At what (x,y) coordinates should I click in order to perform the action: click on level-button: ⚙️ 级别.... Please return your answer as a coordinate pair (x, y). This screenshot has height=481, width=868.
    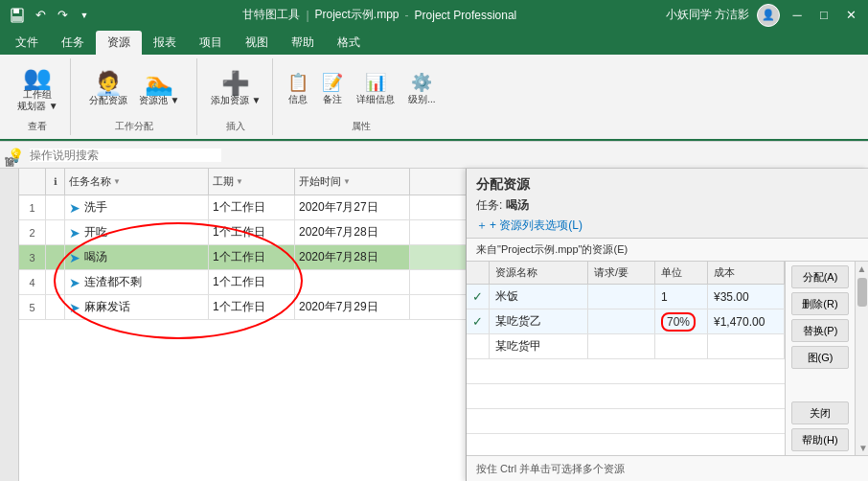
    Looking at the image, I should click on (422, 89).